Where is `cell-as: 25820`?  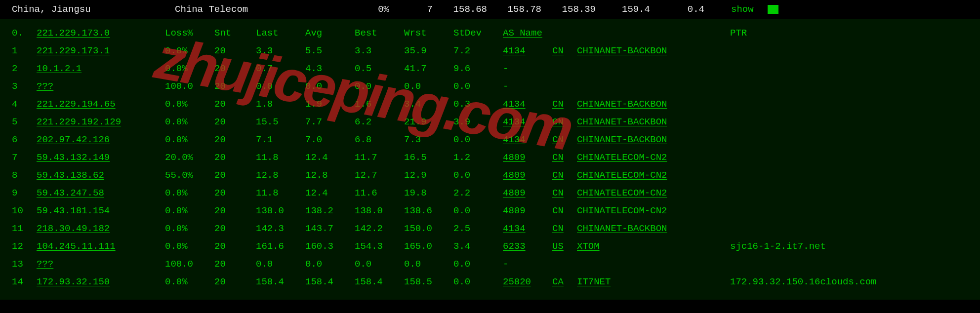 cell-as: 25820 is located at coordinates (528, 282).